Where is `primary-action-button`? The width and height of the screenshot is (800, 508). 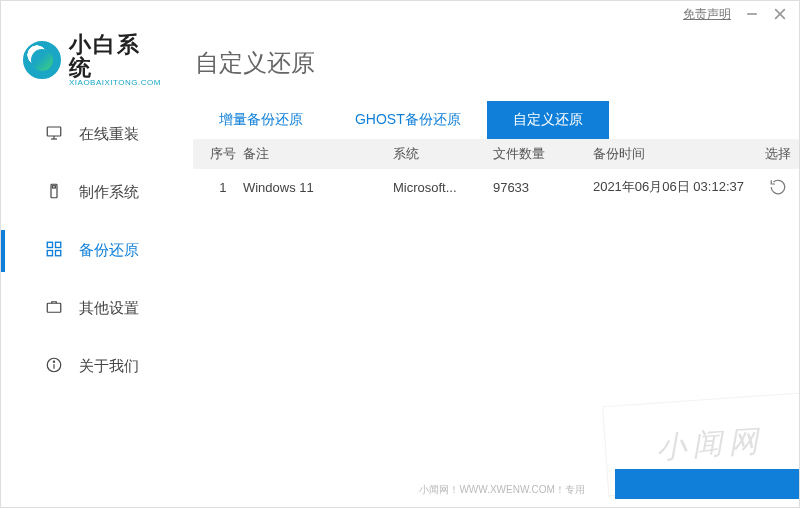 primary-action-button is located at coordinates (708, 484).